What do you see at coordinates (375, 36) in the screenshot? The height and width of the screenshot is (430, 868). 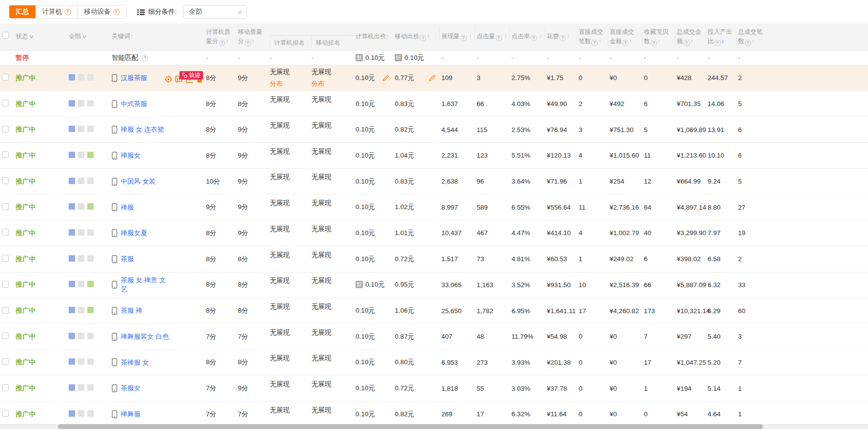 I see `col-header-pc-bid: 计算机出价` at bounding box center [375, 36].